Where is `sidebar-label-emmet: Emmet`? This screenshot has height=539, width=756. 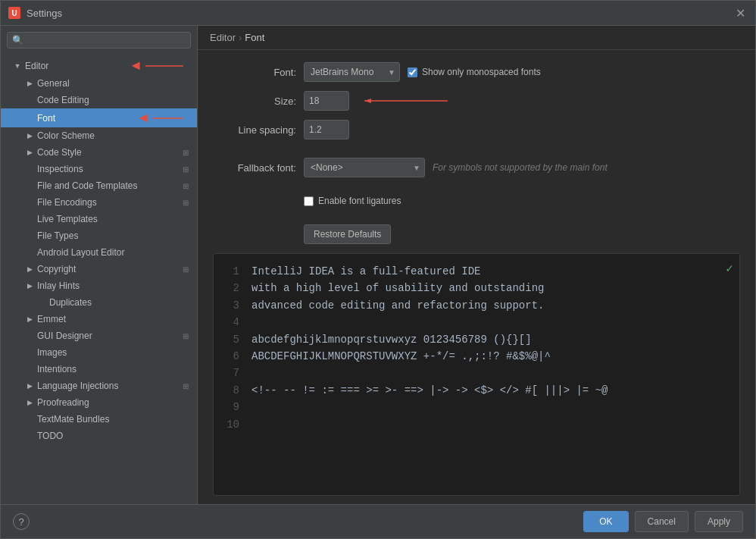 sidebar-label-emmet: Emmet is located at coordinates (114, 319).